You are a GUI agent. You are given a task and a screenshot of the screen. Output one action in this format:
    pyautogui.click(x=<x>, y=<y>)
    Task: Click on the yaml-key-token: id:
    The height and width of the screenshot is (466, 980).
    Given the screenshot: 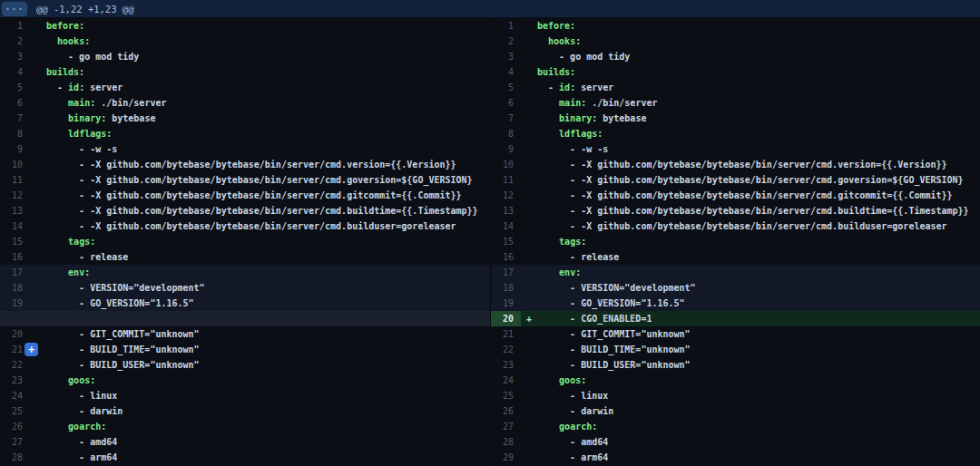 What is the action you would take?
    pyautogui.click(x=567, y=87)
    